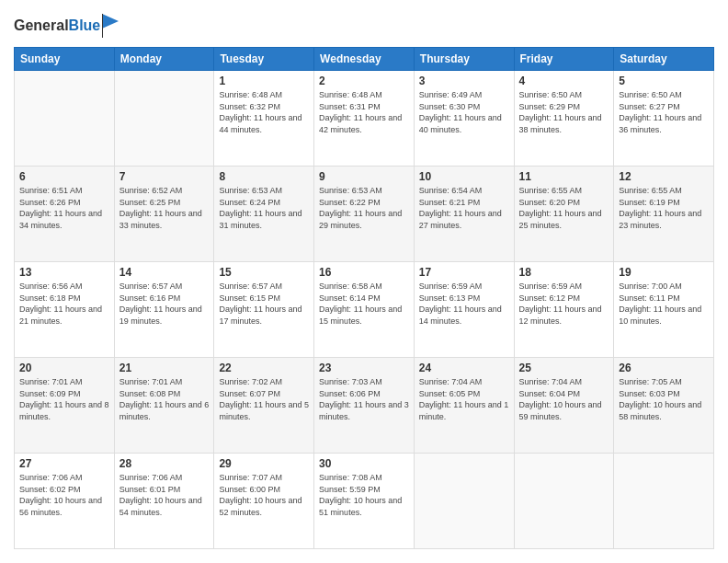 Image resolution: width=728 pixels, height=563 pixels. Describe the element at coordinates (664, 214) in the screenshot. I see `calendar-cell: 12Sunrise: 6:55 AM Sunset: 6:19 PM Dayli…` at that location.